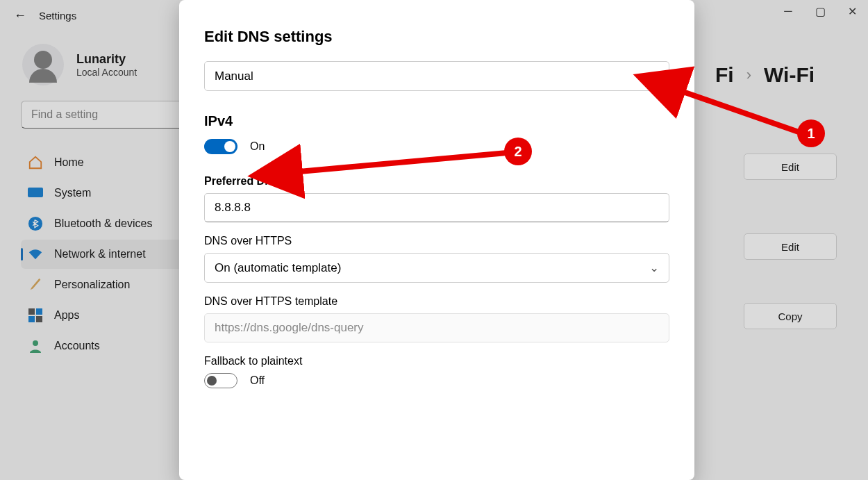 This screenshot has height=480, width=868. Describe the element at coordinates (35, 285) in the screenshot. I see `paintbrush-icon` at that location.